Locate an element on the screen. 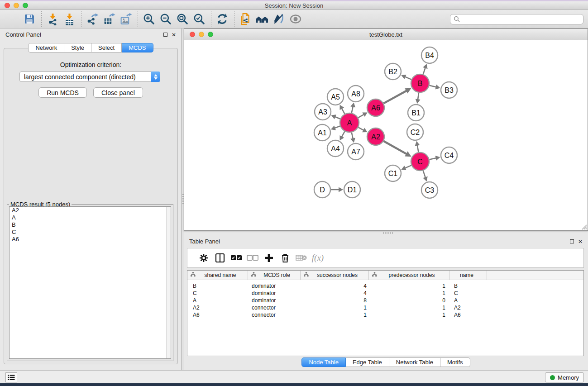 This screenshot has width=588, height=386. tab-style: Style is located at coordinates (78, 48).